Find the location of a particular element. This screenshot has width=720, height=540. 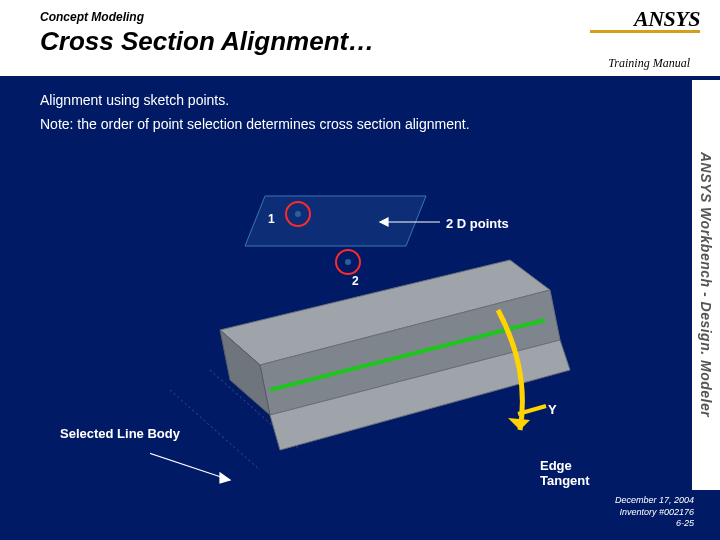

footer-date: December 17, 2004 is located at coordinates (654, 501).